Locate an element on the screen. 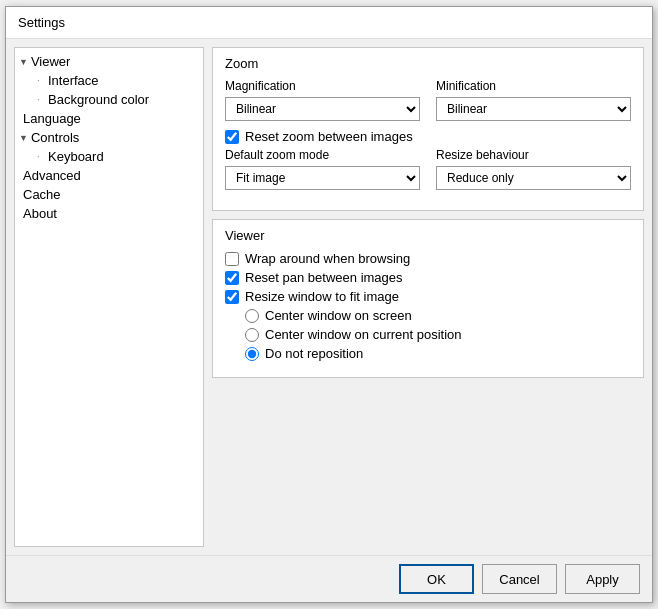 This screenshot has height=609, width=658. minification-col: Minification Bilinear Nearest Bicubic is located at coordinates (534, 100).